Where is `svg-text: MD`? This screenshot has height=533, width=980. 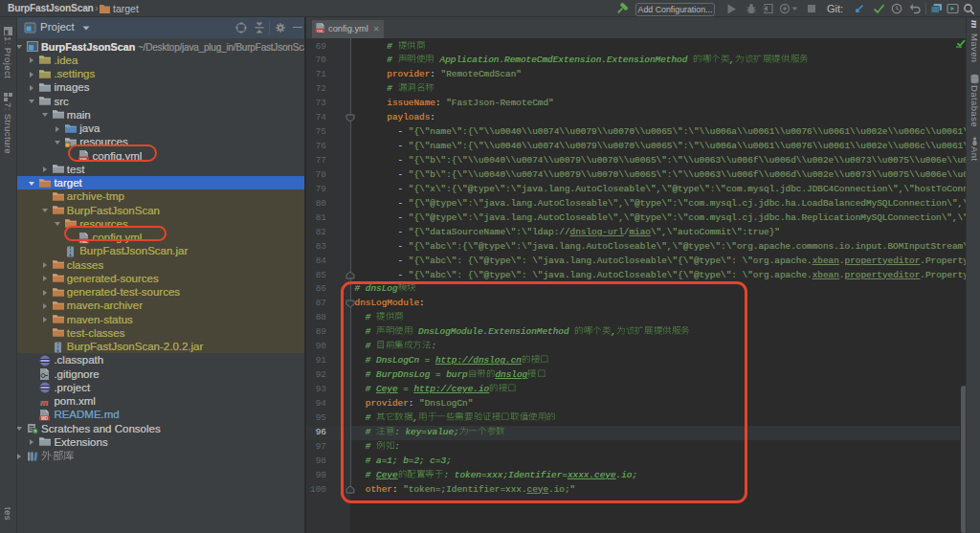 svg-text: MD is located at coordinates (45, 419).